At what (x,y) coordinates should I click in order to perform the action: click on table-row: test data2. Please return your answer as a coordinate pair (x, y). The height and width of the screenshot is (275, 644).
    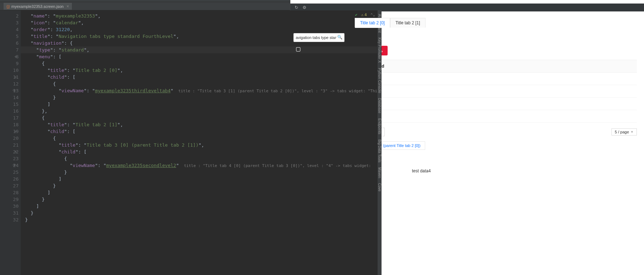
    Looking at the image, I should click on (496, 104).